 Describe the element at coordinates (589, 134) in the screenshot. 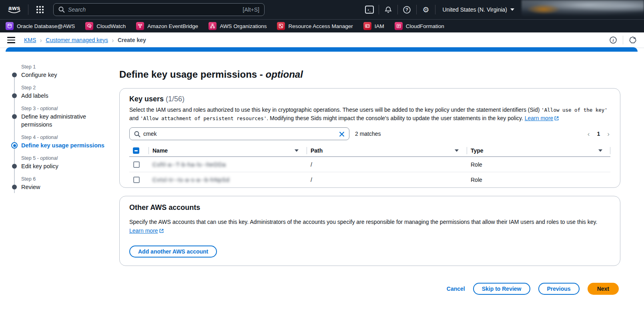

I see `pagination-prev-icon: ‹` at that location.